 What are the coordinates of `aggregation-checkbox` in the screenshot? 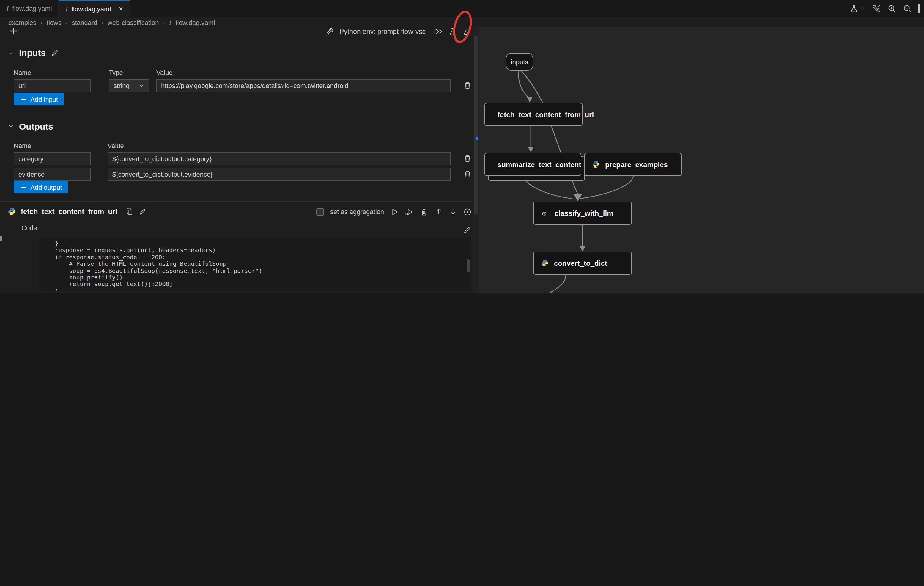 It's located at (320, 212).